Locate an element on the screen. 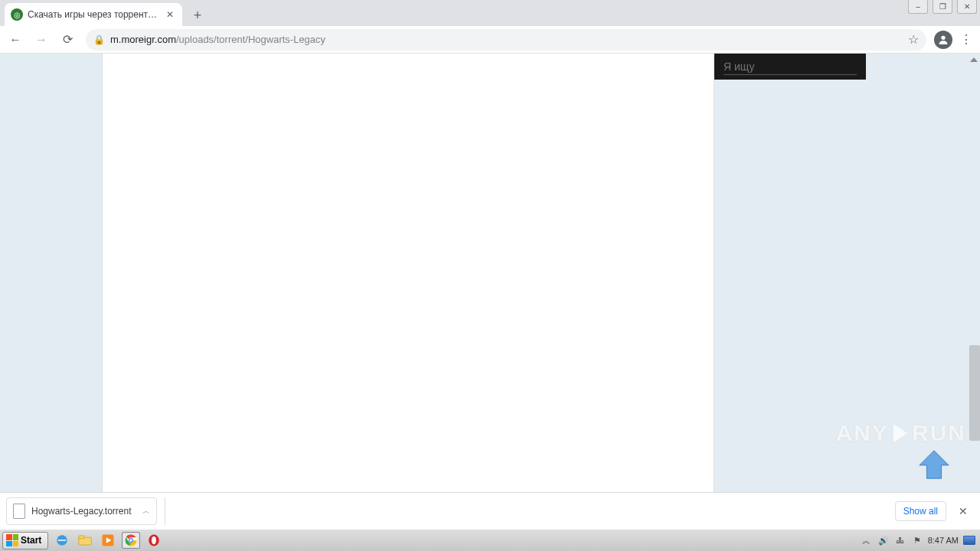 This screenshot has width=980, height=551. system-tray: ︽ 🔊 🖧 ⚑ 8:47 AM is located at coordinates (918, 540).